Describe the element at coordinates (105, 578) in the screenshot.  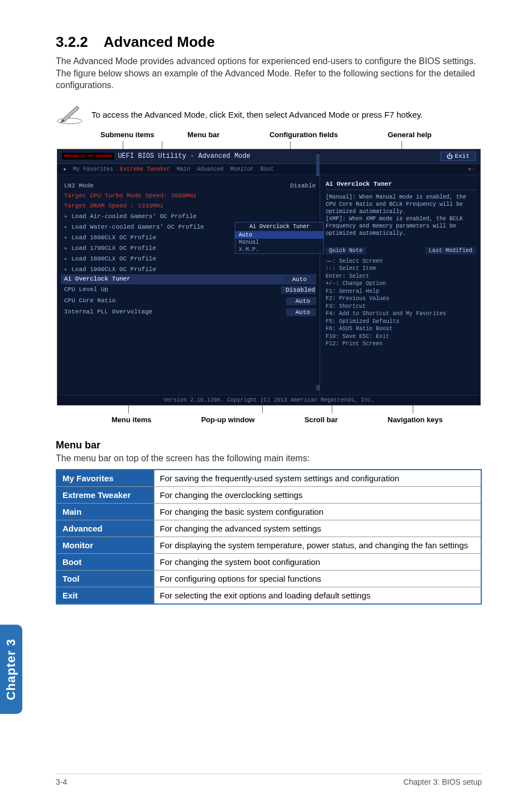
I see `table-key: Tool` at that location.